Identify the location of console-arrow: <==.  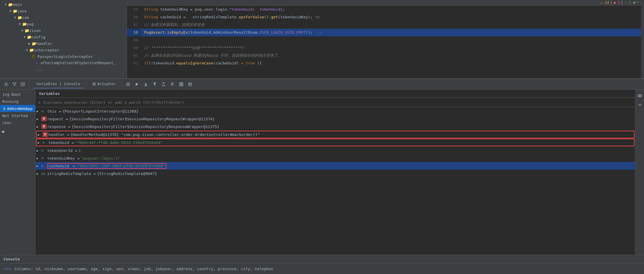
(7, 269).